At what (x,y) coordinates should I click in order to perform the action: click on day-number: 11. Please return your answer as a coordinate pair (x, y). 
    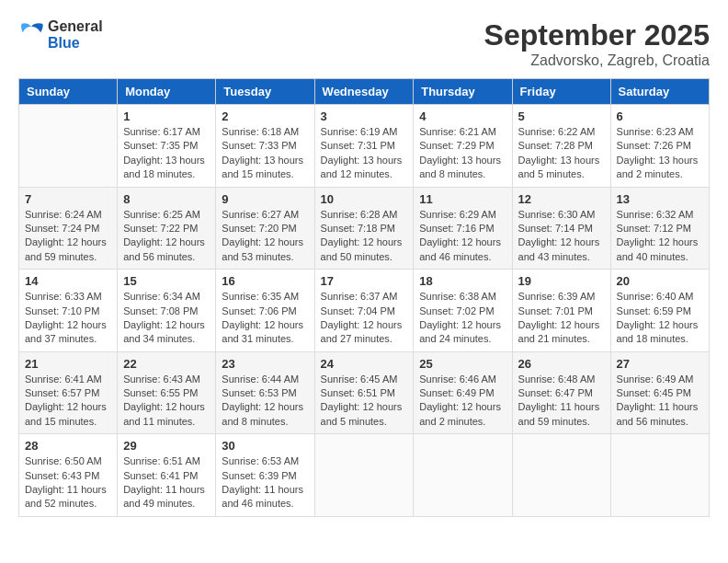
    Looking at the image, I should click on (462, 199).